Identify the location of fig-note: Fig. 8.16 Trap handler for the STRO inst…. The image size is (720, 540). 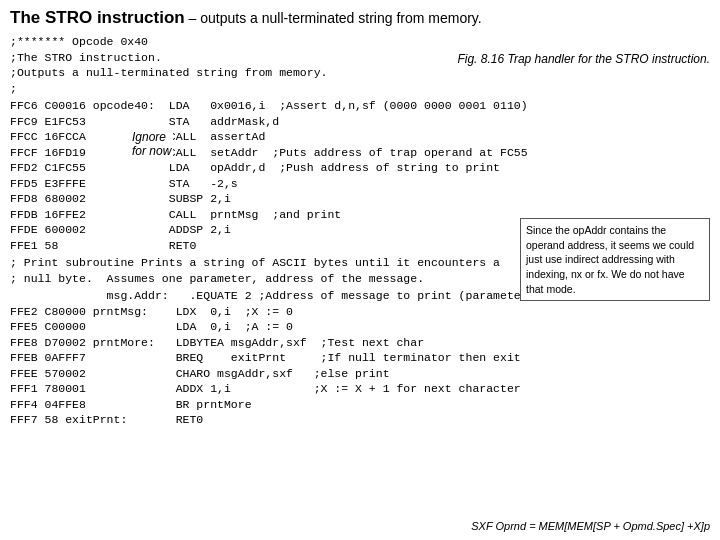
(584, 59).